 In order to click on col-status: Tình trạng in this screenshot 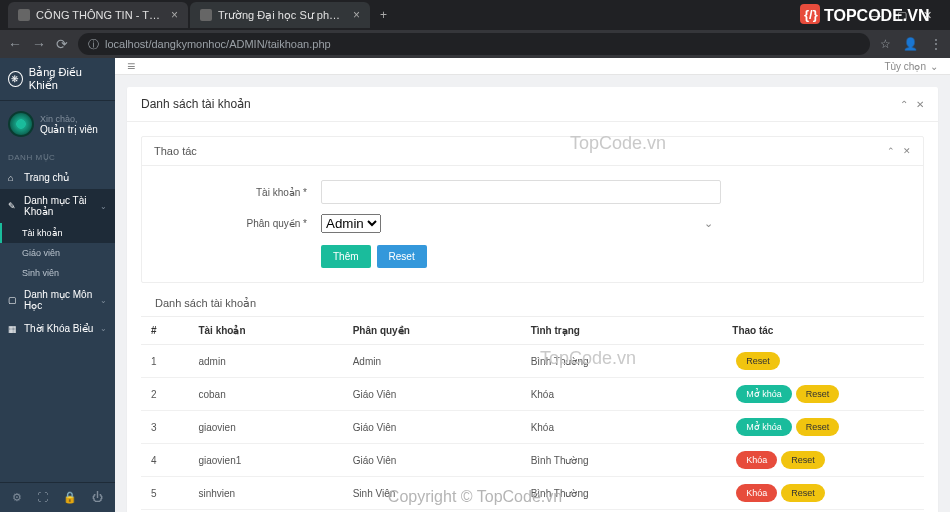, I will do `click(622, 331)`.